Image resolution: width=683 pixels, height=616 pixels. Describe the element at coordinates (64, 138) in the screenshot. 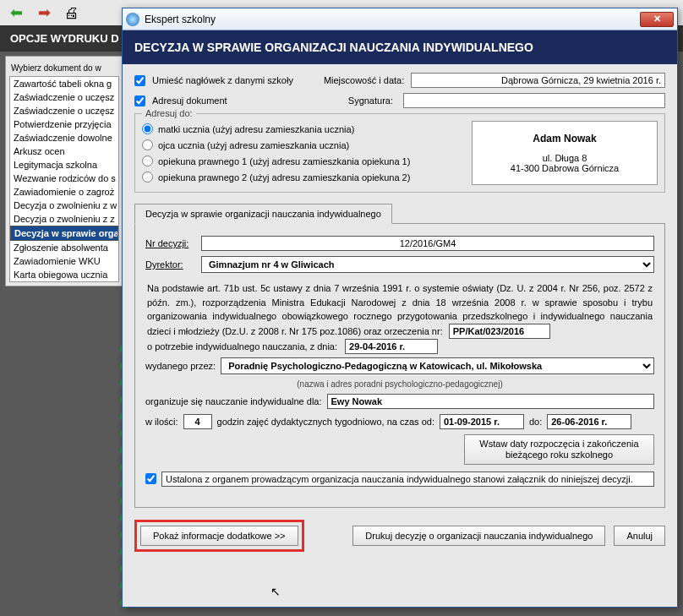

I see `list-item: Zaświadczenie dowolne` at that location.